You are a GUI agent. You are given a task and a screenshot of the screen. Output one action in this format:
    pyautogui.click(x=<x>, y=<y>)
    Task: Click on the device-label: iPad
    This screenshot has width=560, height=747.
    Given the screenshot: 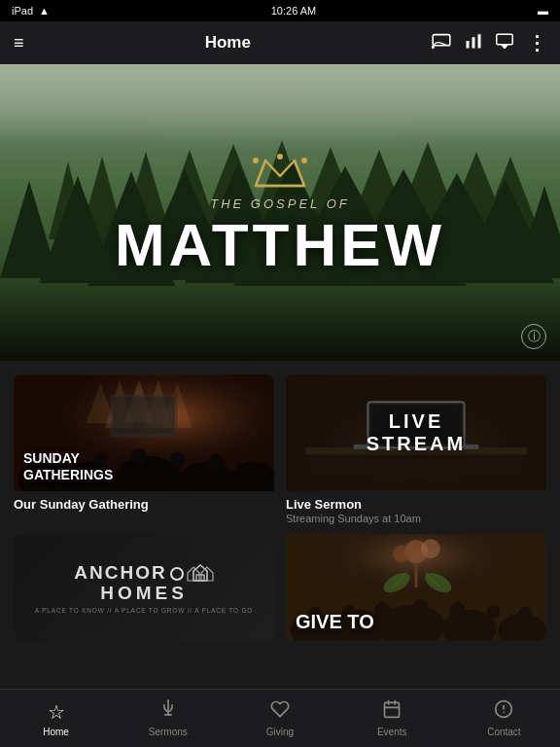 What is the action you would take?
    pyautogui.click(x=22, y=11)
    